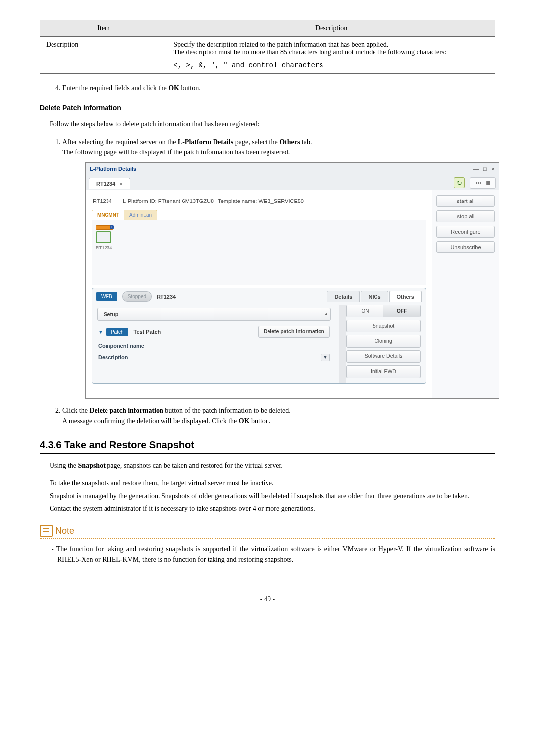  I want to click on tab-close-icon: ×, so click(121, 184).